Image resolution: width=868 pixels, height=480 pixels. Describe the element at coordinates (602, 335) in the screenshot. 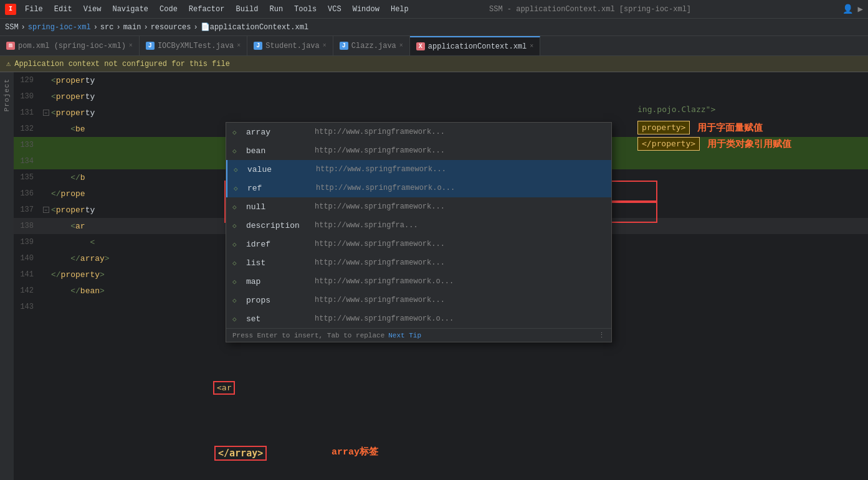

I see `footer-options: ⋮` at that location.